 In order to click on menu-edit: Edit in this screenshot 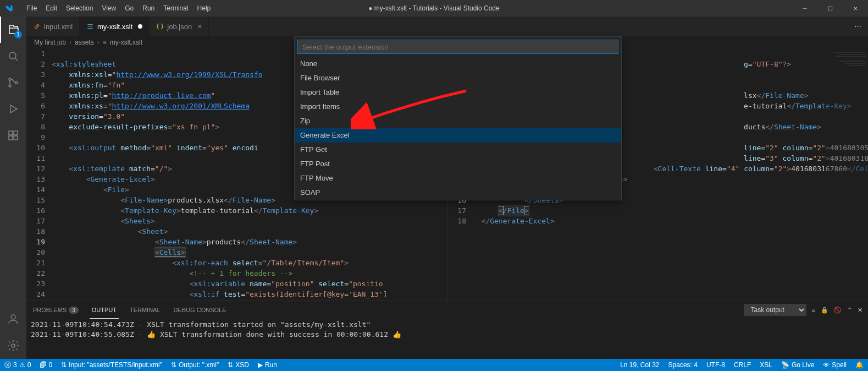, I will do `click(52, 8)`.